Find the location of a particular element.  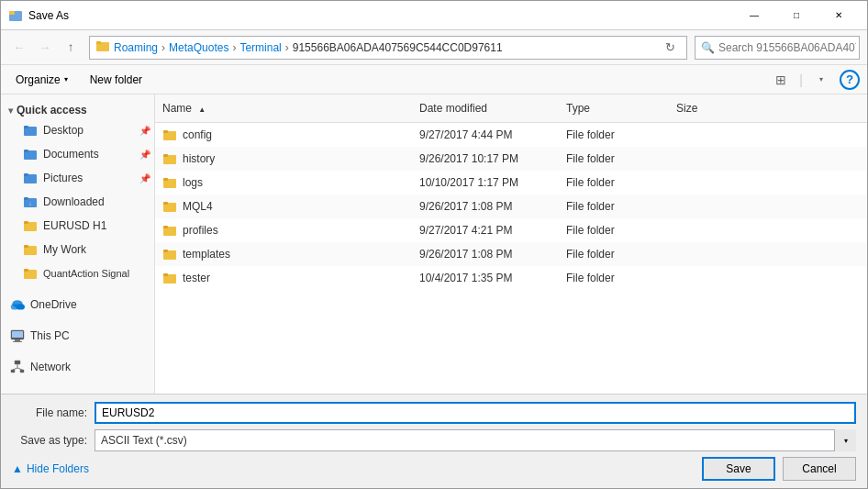

organize-label: Organize is located at coordinates (39, 80).